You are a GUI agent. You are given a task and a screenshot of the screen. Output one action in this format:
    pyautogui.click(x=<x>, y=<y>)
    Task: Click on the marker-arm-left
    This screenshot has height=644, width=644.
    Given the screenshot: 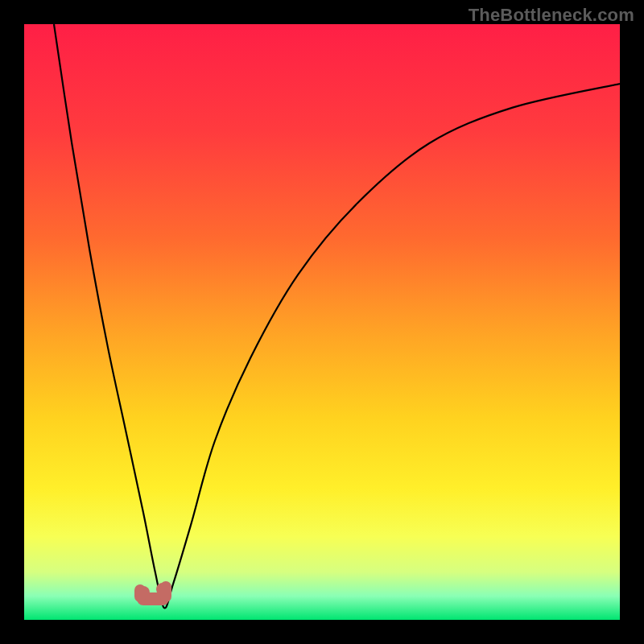 What is the action you would take?
    pyautogui.click(x=140, y=593)
    